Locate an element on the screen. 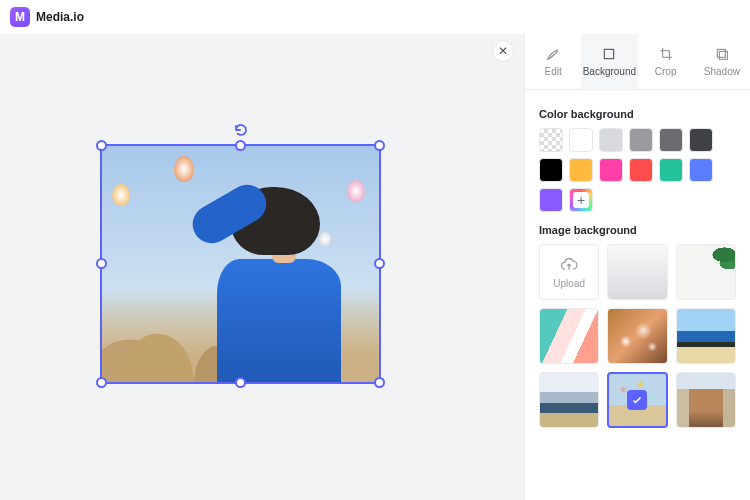  image-bg-warm-bokeh is located at coordinates (637, 336).